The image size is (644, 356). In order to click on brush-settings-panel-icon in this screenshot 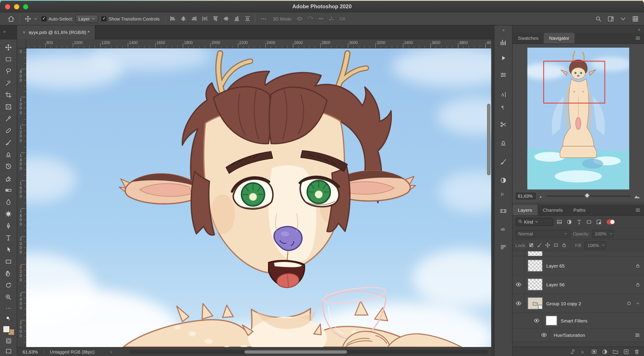, I will do `click(503, 162)`.